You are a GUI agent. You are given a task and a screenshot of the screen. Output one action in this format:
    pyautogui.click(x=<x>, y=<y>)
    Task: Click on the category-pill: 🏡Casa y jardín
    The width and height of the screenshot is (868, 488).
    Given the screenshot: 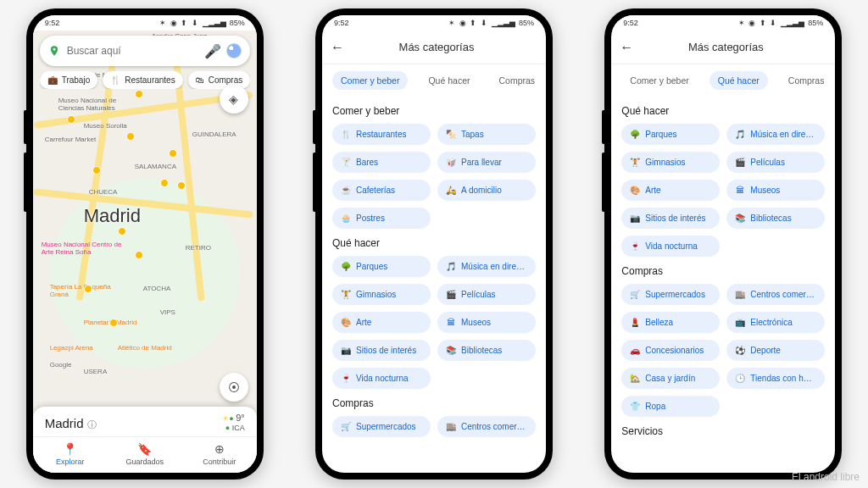 What is the action you would take?
    pyautogui.click(x=670, y=378)
    